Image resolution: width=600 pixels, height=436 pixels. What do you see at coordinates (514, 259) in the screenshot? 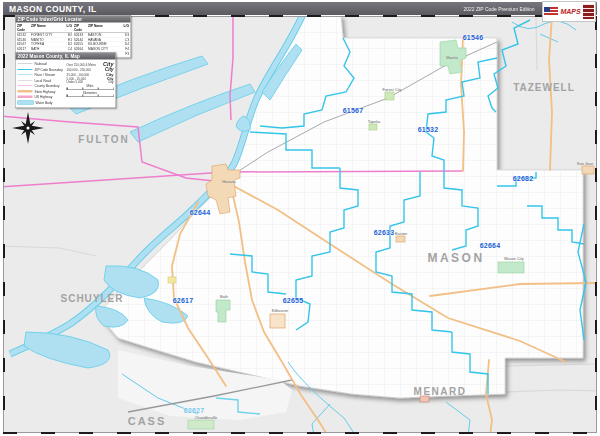
I see `town-label-mason-city: Mason City` at bounding box center [514, 259].